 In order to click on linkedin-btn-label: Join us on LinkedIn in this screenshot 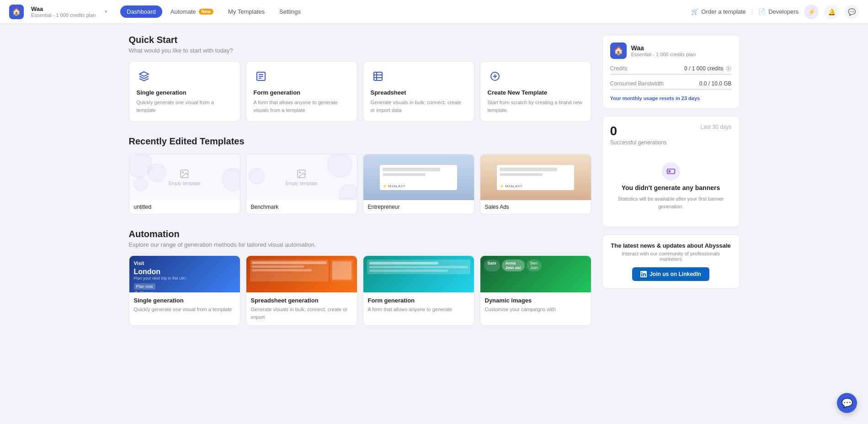, I will do `click(676, 274)`.